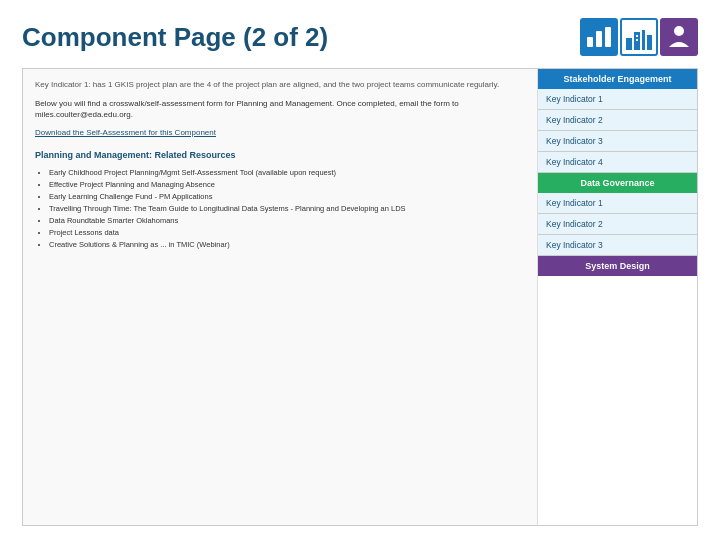 Image resolution: width=720 pixels, height=540 pixels. I want to click on form-description: Below you will find a crosswalk/self-ass…, so click(275, 109).